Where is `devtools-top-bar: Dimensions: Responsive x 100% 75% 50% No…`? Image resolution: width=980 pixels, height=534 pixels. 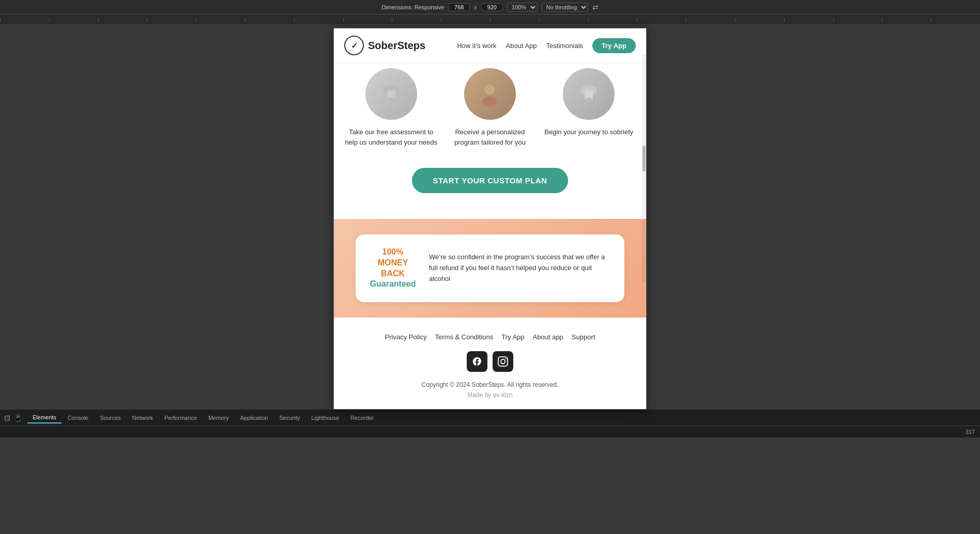
devtools-top-bar: Dimensions: Responsive x 100% 75% 50% No… is located at coordinates (490, 7).